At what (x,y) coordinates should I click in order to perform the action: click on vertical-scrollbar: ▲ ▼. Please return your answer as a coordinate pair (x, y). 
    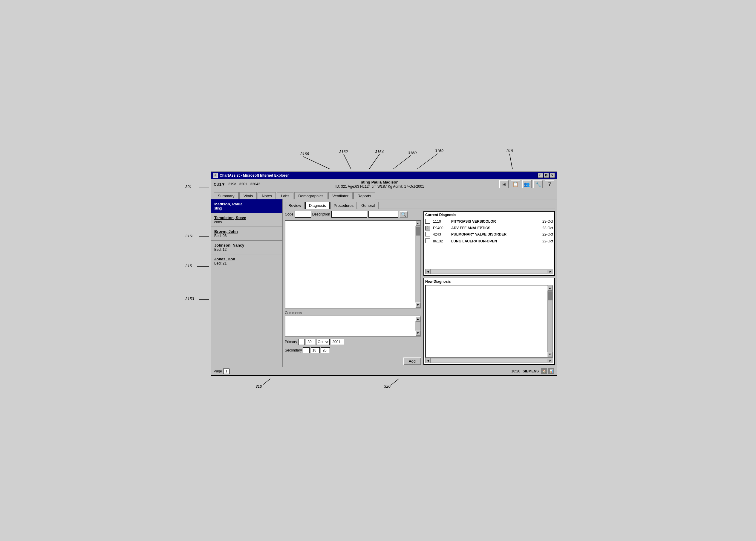
    Looking at the image, I should click on (418, 264).